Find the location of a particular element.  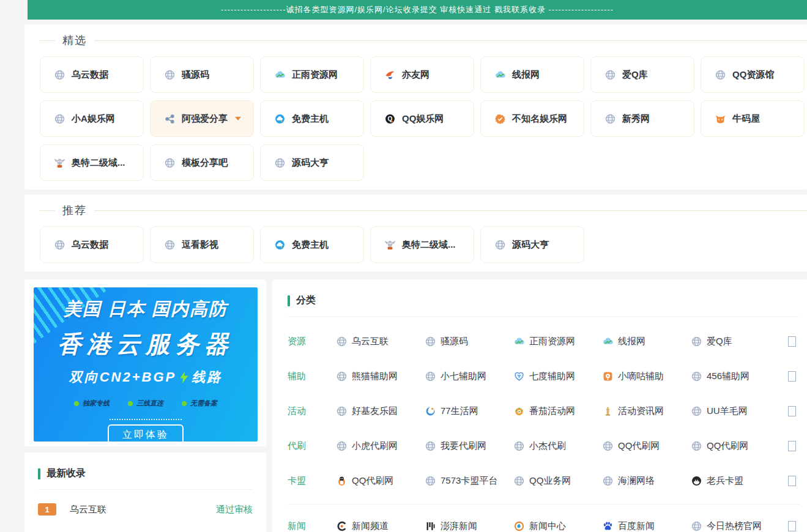

site-card: 逗看影视 is located at coordinates (202, 245).